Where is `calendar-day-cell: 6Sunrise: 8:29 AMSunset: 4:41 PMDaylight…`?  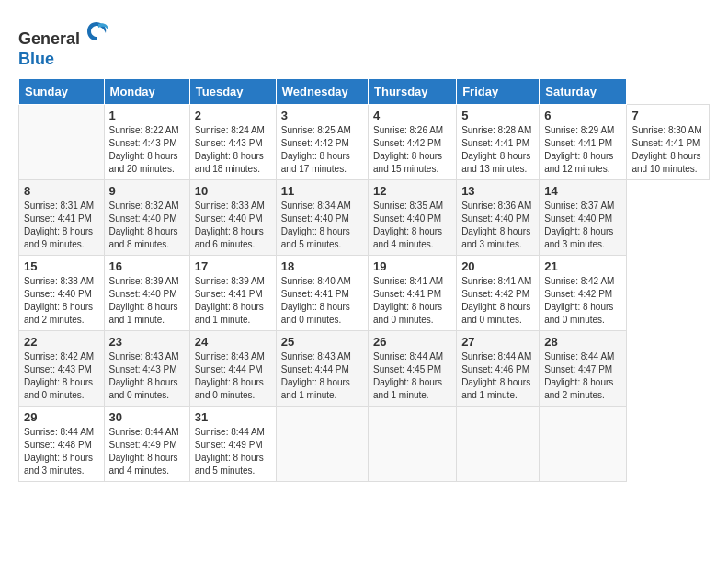
calendar-day-cell: 6Sunrise: 8:29 AMSunset: 4:41 PMDaylight… is located at coordinates (583, 143).